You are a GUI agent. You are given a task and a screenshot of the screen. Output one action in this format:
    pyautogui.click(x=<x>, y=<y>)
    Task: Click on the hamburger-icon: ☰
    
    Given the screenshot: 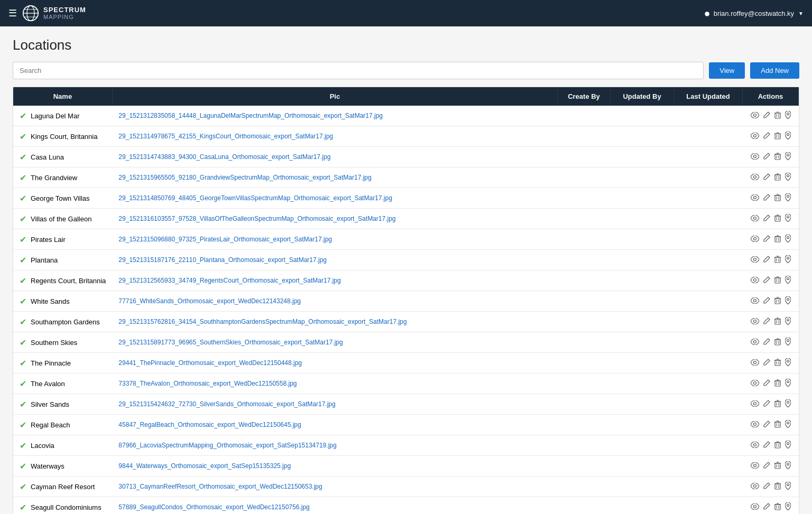 What is the action you would take?
    pyautogui.click(x=13, y=13)
    